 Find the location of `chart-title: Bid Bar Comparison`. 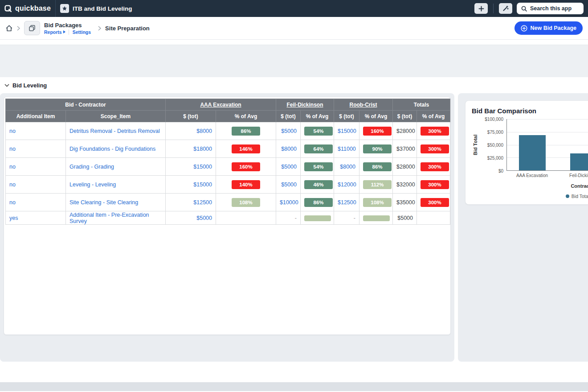

chart-title: Bid Bar Comparison is located at coordinates (530, 111).